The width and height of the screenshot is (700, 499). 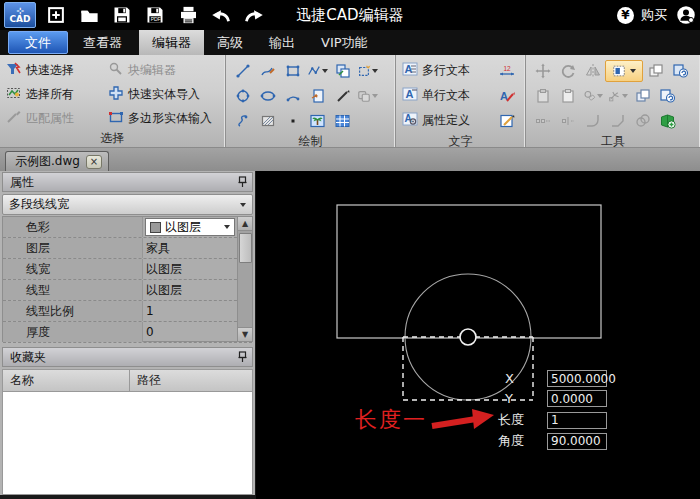 What do you see at coordinates (282, 42) in the screenshot?
I see `menu-output: 输出` at bounding box center [282, 42].